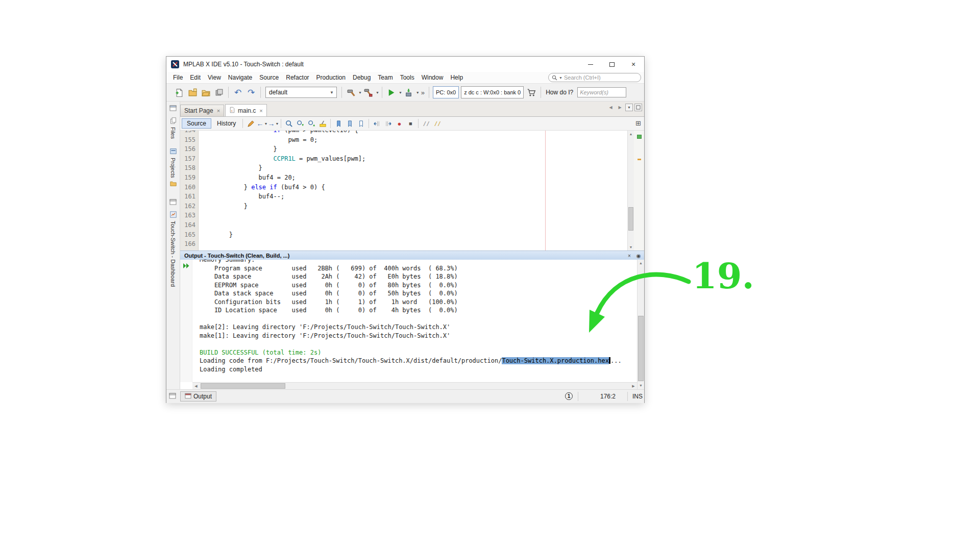 The height and width of the screenshot is (551, 980). Describe the element at coordinates (531, 92) in the screenshot. I see `microchip-store-cart-icon` at that location.